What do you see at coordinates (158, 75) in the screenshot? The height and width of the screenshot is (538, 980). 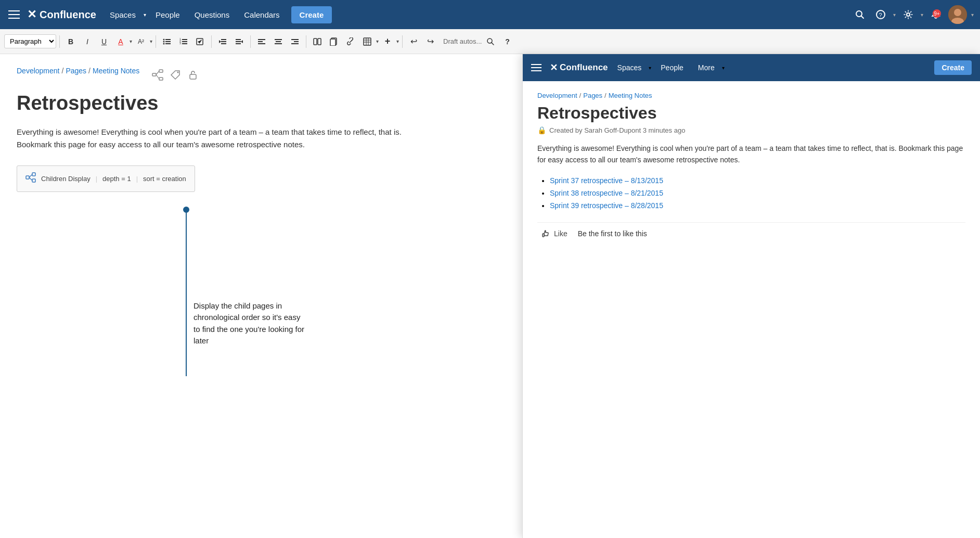 I see `page-tree-icon` at bounding box center [158, 75].